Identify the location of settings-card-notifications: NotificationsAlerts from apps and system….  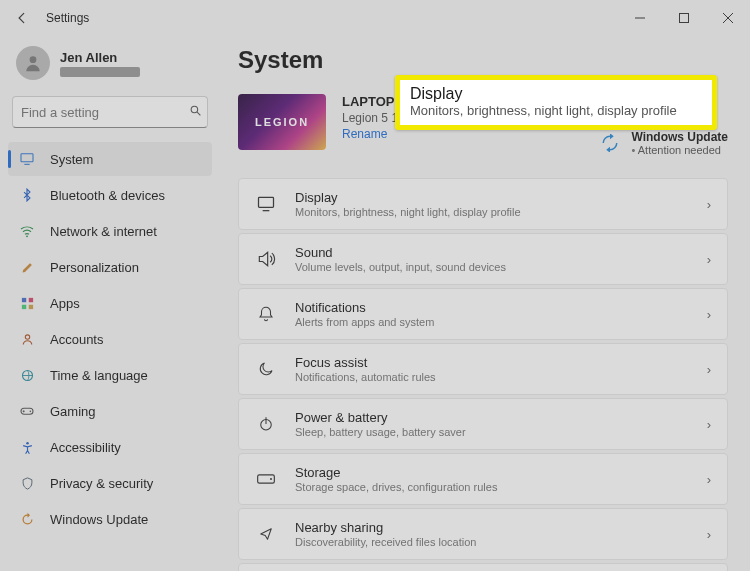
(483, 314).